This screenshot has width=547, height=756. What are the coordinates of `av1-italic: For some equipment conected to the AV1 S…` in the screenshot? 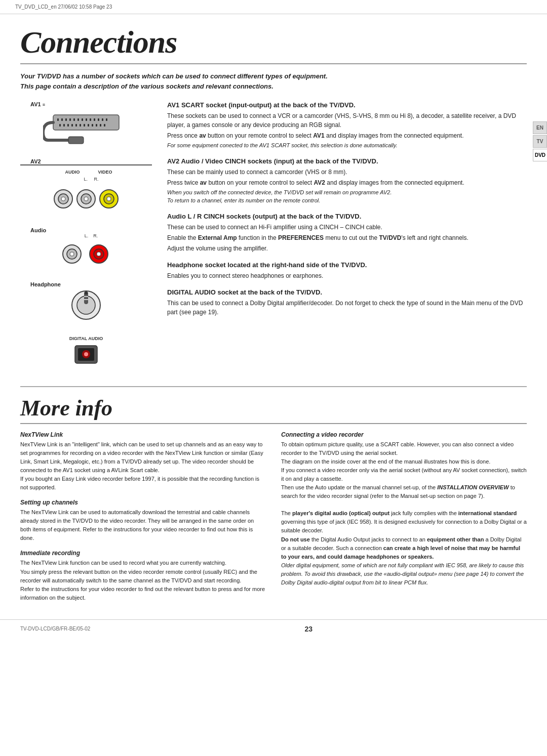 It's located at (347, 146).